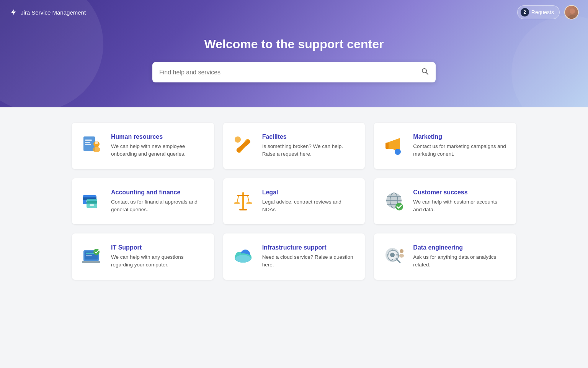 The width and height of the screenshot is (588, 368). I want to click on service-card-facilities: Facilites Is something broken? We can he…, so click(294, 146).